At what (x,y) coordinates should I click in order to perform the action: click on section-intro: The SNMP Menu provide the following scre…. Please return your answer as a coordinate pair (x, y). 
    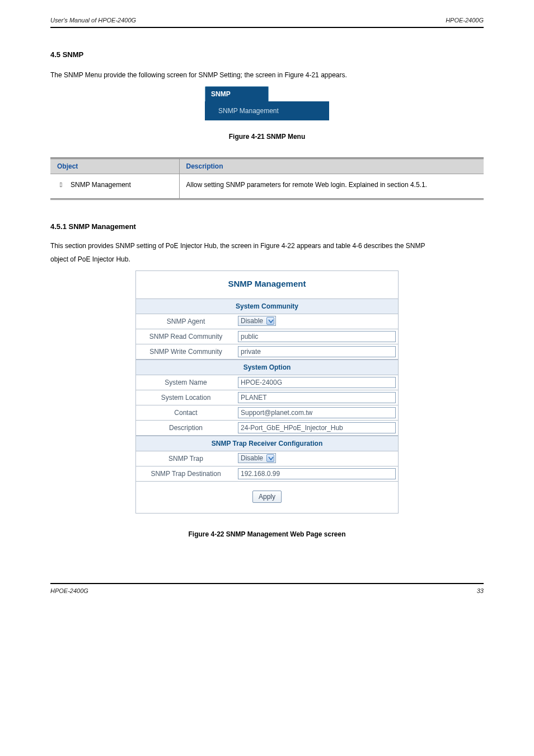
    Looking at the image, I should click on (267, 75).